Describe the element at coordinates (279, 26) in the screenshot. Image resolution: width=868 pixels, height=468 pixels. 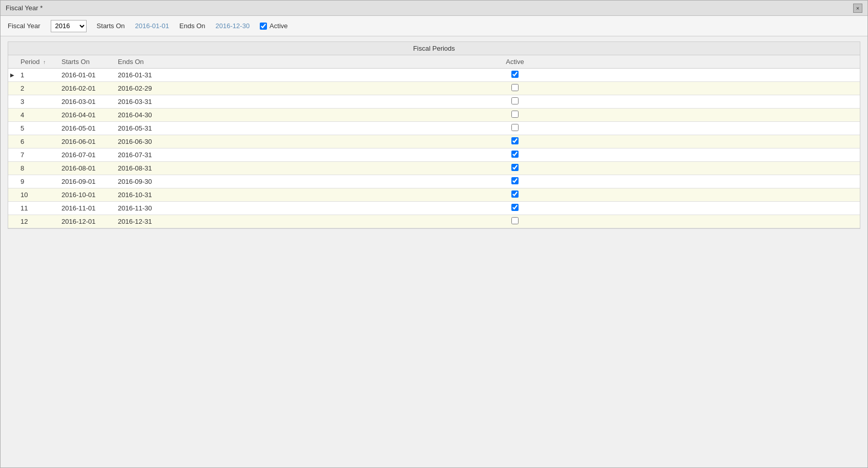
I see `active-label-text: Active` at that location.